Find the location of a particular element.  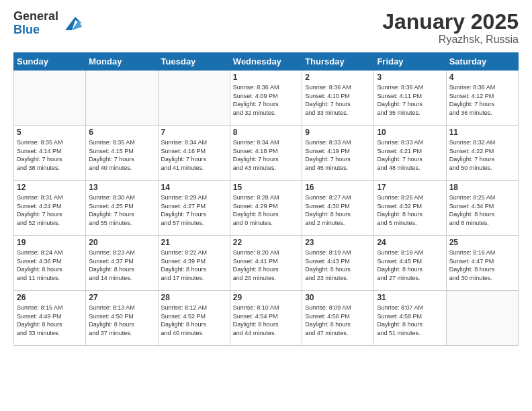

day-info: Sunrise: 8:34 AMSunset: 4:18 PMDaylight:… is located at coordinates (266, 155).